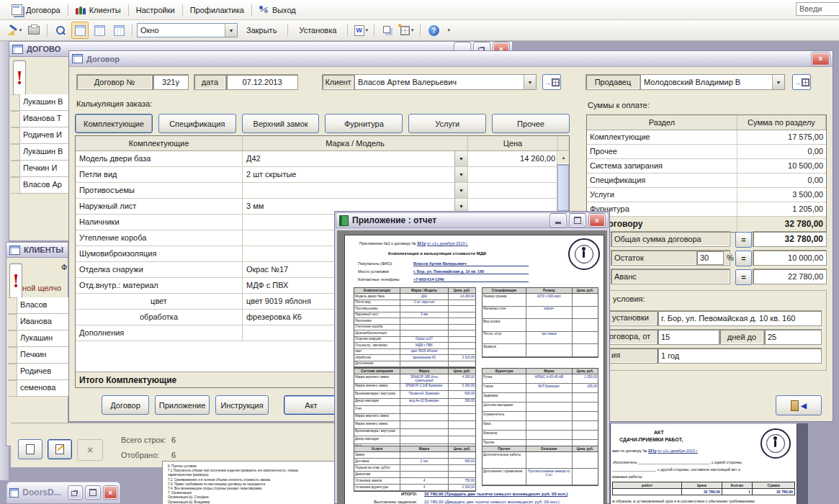  What do you see at coordinates (447, 124) in the screenshot?
I see `tab-uslugi: Услуги` at bounding box center [447, 124].